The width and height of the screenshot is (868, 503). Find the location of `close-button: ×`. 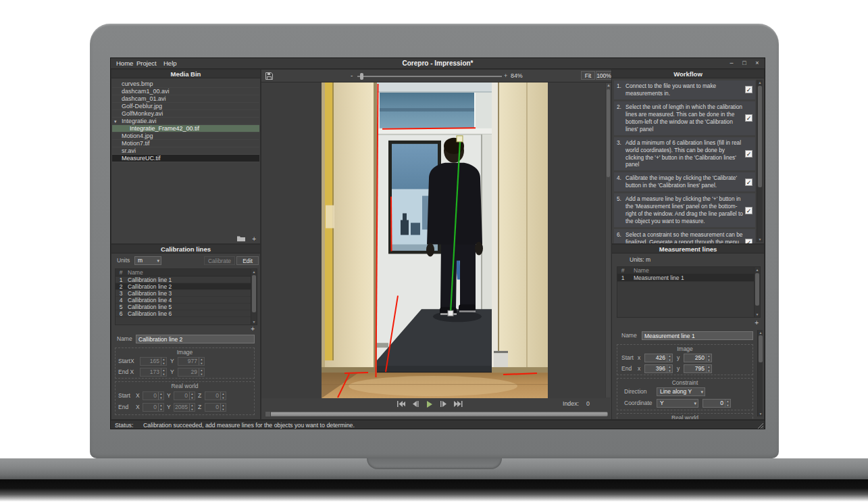

close-button: × is located at coordinates (757, 64).